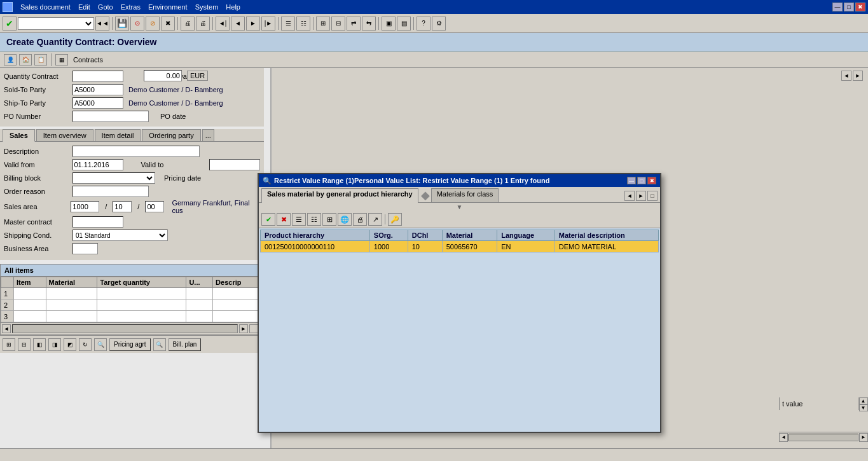 Image resolution: width=868 pixels, height=461 pixels. I want to click on po-number-input, so click(111, 116).